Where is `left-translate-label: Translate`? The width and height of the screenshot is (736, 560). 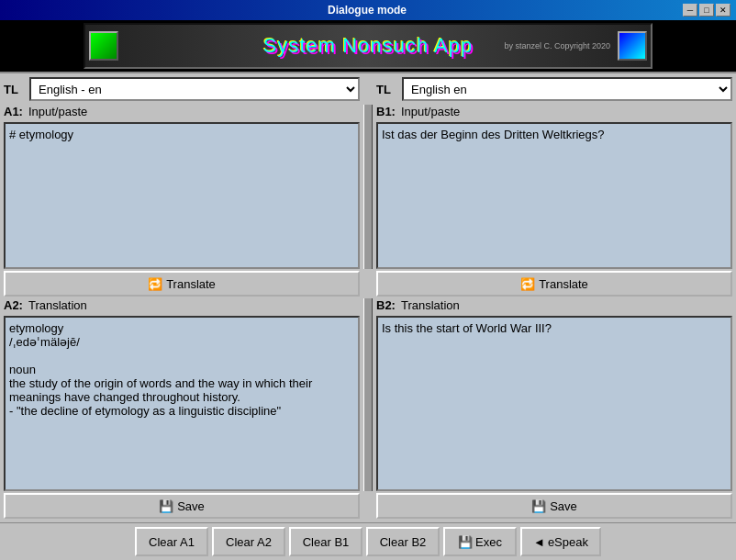
left-translate-label: Translate is located at coordinates (191, 285).